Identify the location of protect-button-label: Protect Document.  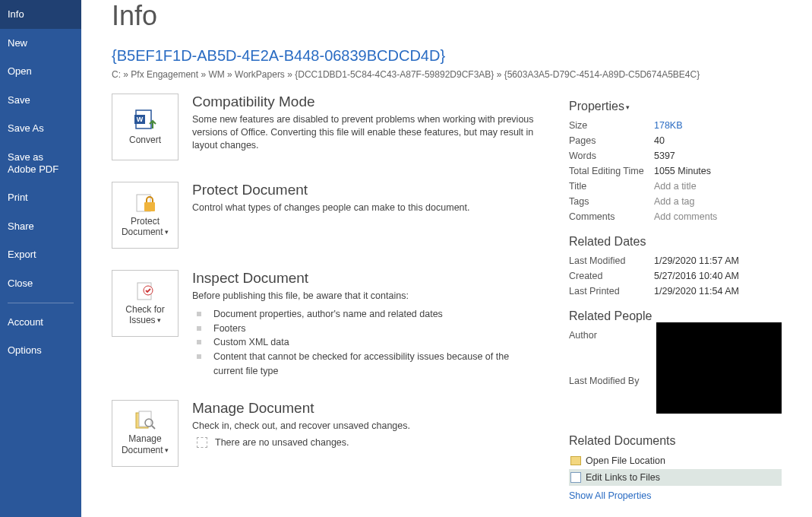
(143, 227).